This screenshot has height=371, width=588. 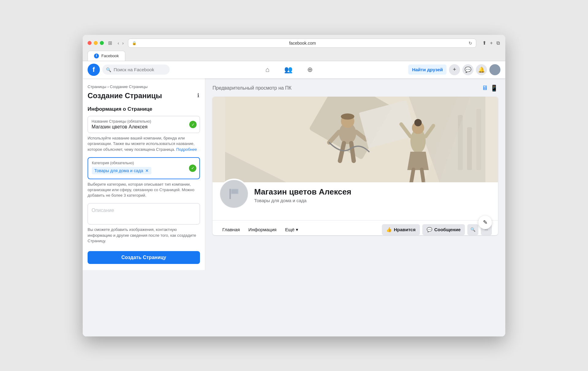 I want to click on share-button: ⬆, so click(x=484, y=43).